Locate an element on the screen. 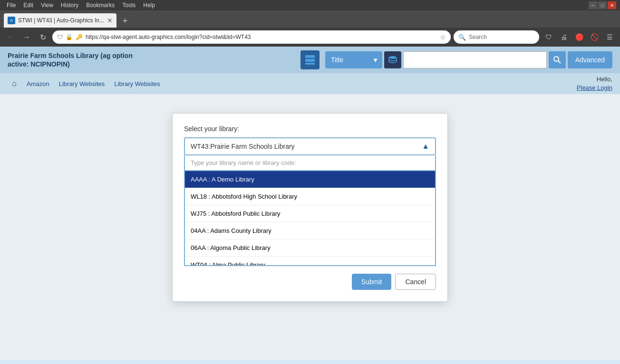 The image size is (620, 364). modal-footer: Submit Cancel is located at coordinates (310, 282).